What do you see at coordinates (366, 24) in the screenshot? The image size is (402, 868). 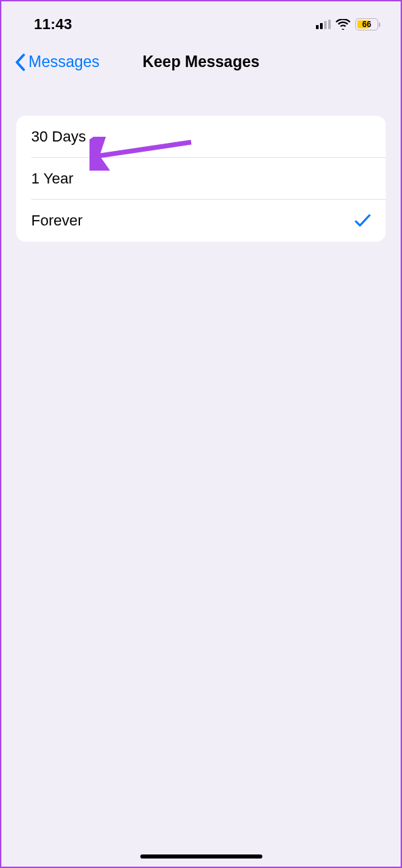 I see `battery-level: 66` at bounding box center [366, 24].